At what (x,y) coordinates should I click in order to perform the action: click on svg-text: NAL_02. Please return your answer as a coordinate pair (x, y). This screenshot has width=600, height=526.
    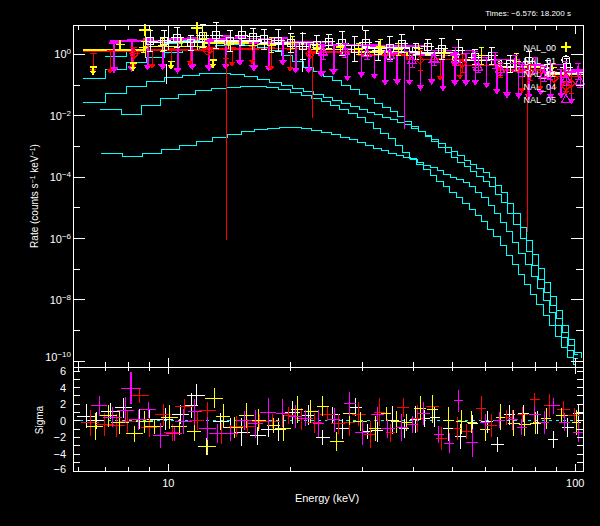
    Looking at the image, I should click on (540, 74).